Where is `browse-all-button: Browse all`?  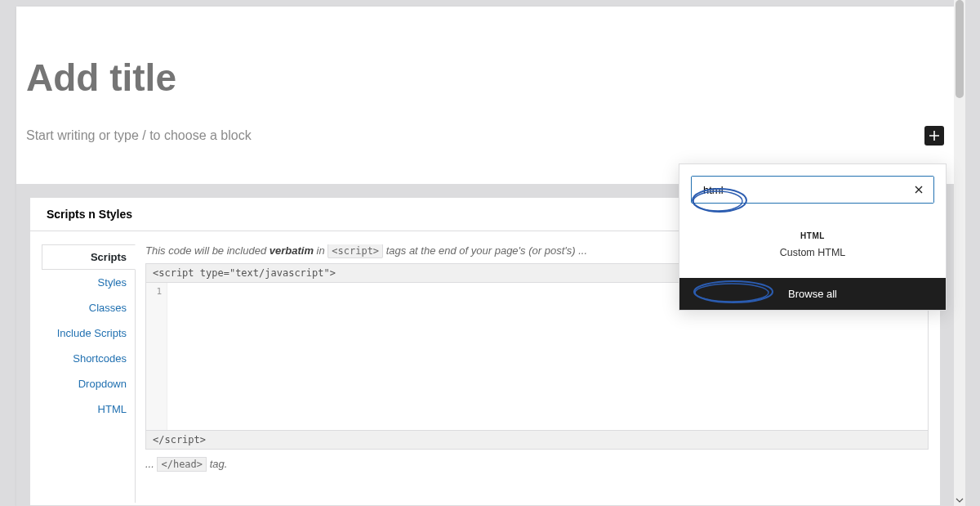
browse-all-button: Browse all is located at coordinates (813, 294).